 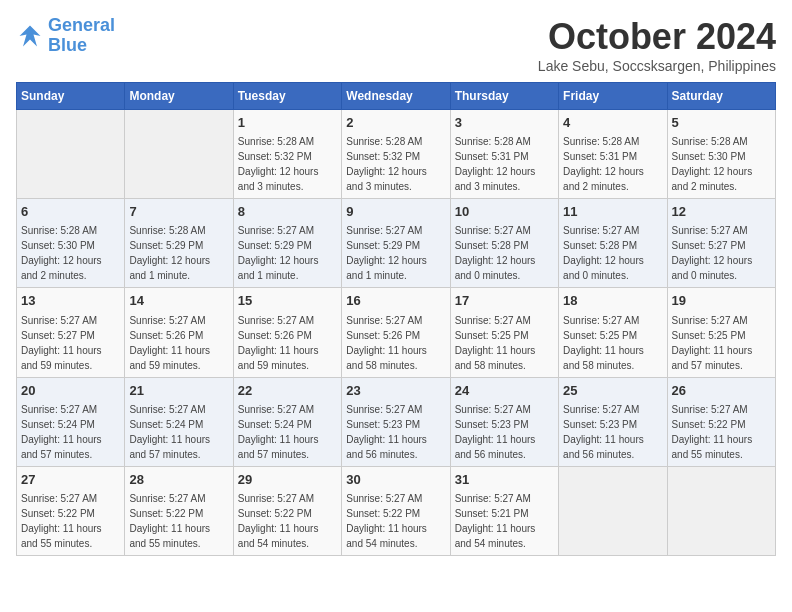 What do you see at coordinates (504, 510) in the screenshot?
I see `calendar-cell: 31Sunrise: 5:27 AM Sunset: 5:21 PM Dayli…` at bounding box center [504, 510].